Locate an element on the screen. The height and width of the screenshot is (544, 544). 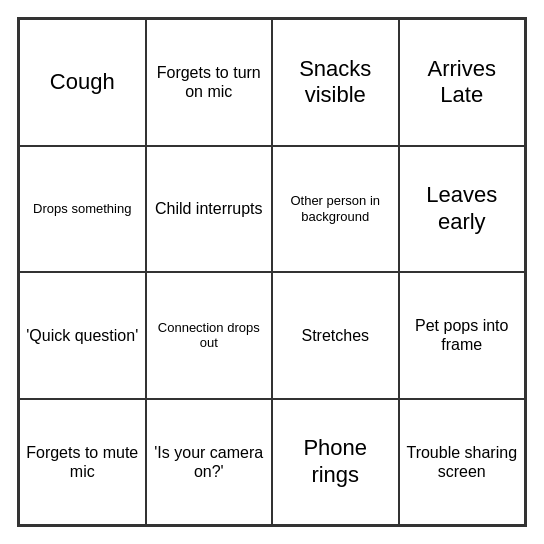
cell-2-2: Stretches is located at coordinates (336, 336).